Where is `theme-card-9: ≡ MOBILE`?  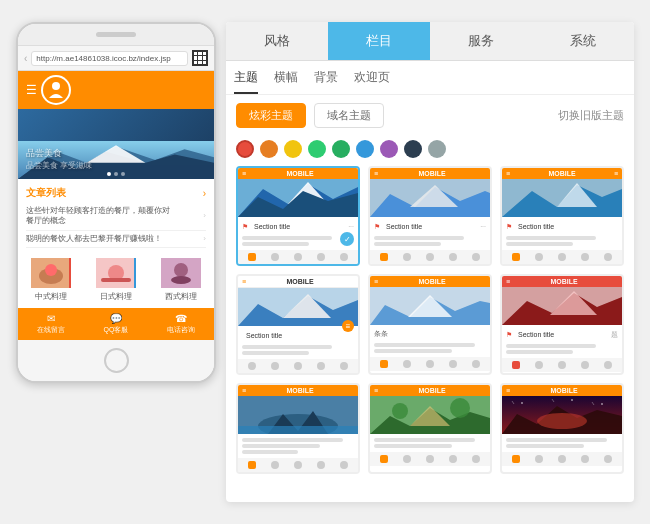
theme-card-9: ≡ MOBILE is located at coordinates (562, 428).